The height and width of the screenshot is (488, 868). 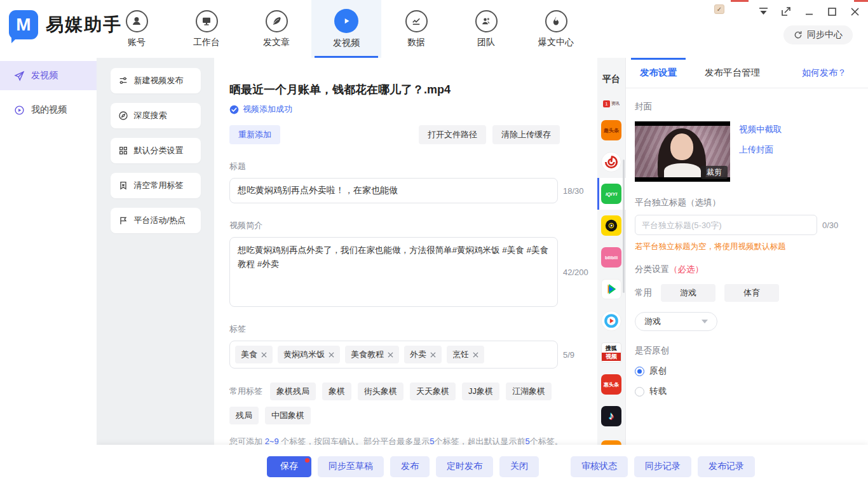 What do you see at coordinates (745, 371) in the screenshot?
I see `radio-original: 原创` at bounding box center [745, 371].